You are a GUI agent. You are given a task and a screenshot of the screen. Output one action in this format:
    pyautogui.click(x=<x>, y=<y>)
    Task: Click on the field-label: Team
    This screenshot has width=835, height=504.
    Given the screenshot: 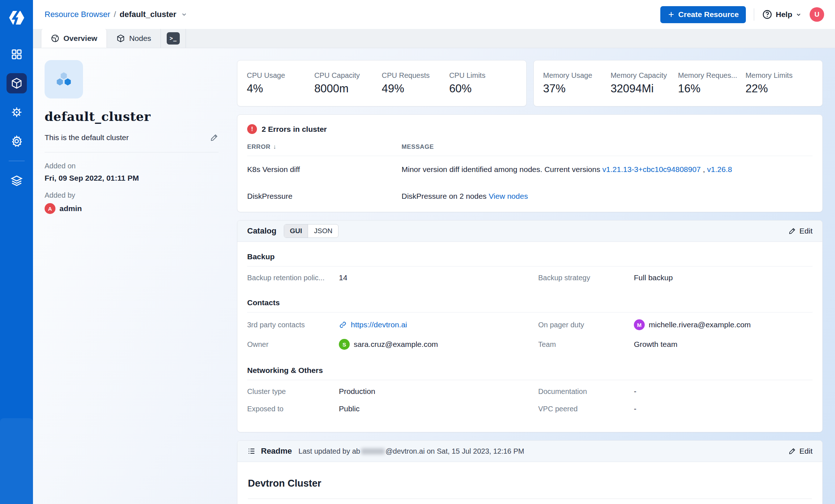 What is the action you would take?
    pyautogui.click(x=586, y=345)
    